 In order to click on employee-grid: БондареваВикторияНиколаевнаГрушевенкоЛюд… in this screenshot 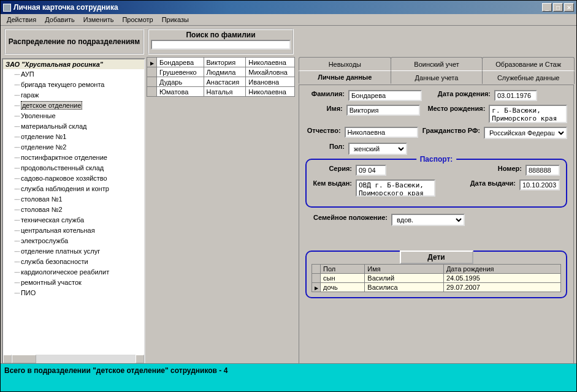, I will do `click(221, 77)`.